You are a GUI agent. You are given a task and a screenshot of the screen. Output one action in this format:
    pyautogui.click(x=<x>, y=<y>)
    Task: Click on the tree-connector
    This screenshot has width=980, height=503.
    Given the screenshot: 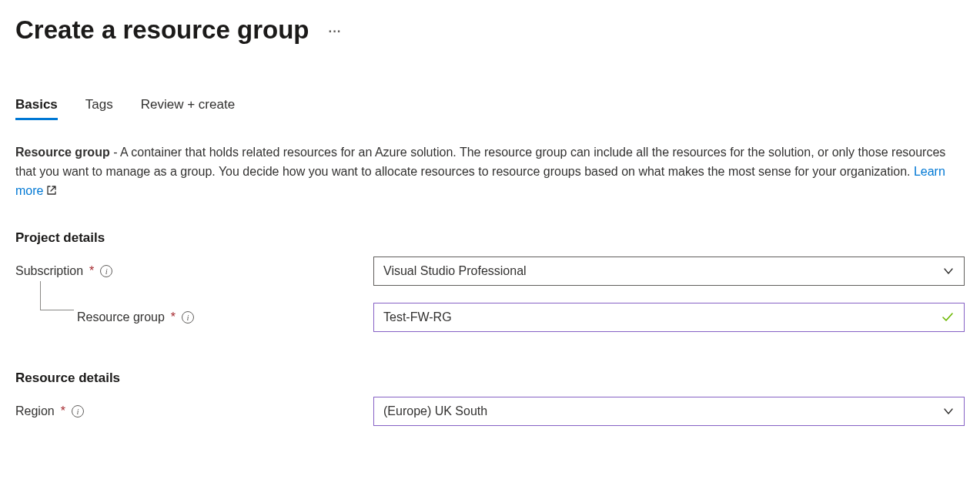 What is the action you would take?
    pyautogui.click(x=57, y=296)
    